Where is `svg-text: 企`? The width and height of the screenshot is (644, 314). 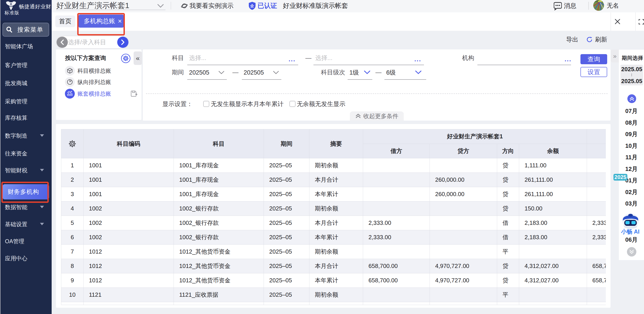 svg-text: 企 is located at coordinates (252, 6).